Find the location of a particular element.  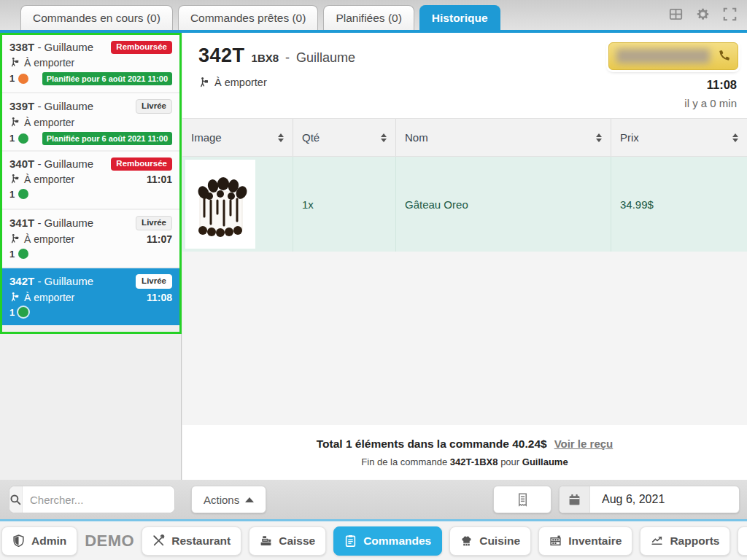

fullscreen-icon is located at coordinates (729, 15).